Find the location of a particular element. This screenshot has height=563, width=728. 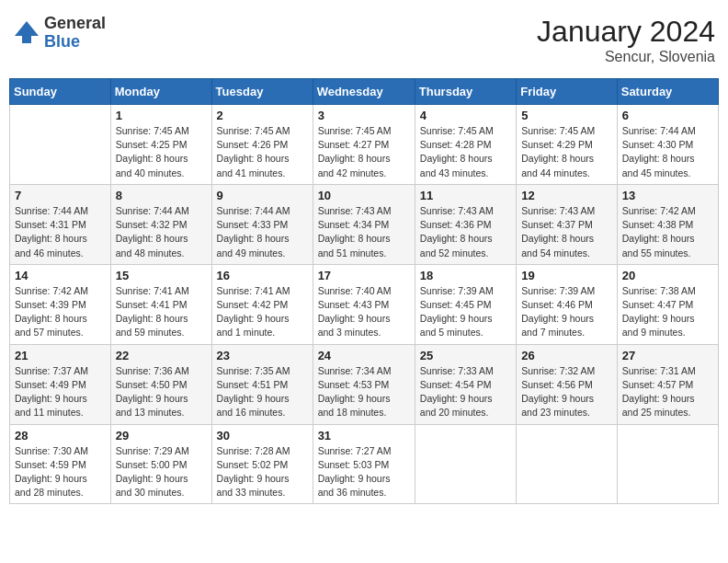

day-info: Sunrise: 7:40 AM Sunset: 4:43 PM Dayligh… is located at coordinates (364, 313).